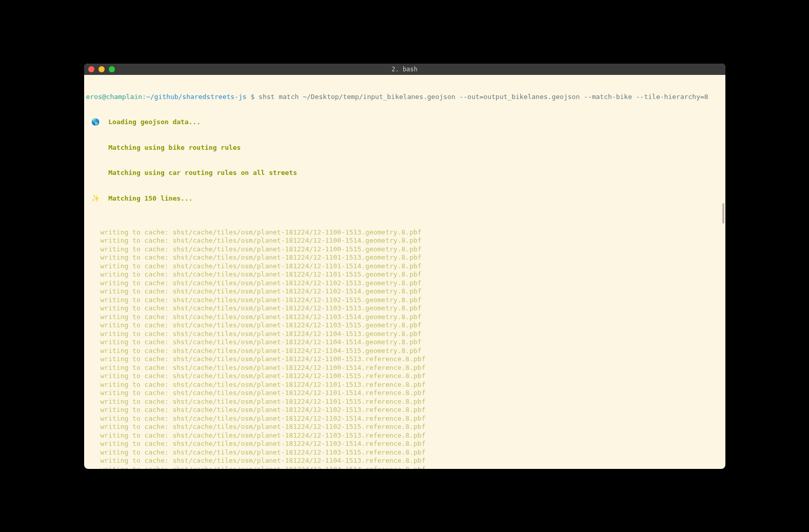 This screenshot has height=532, width=809. Describe the element at coordinates (405, 199) in the screenshot. I see `status-matching: ✨ Matching 150 lines...` at that location.